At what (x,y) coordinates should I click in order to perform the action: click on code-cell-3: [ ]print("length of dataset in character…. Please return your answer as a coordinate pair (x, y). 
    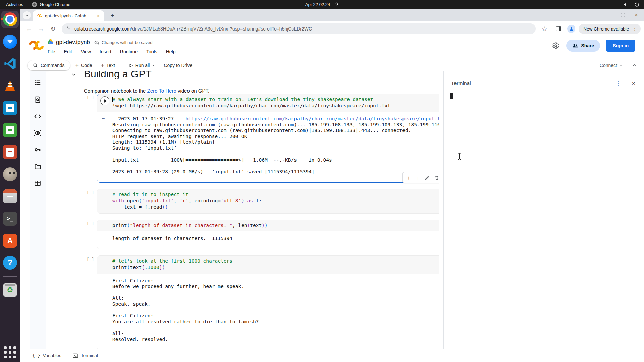
    Looking at the image, I should click on (268, 235).